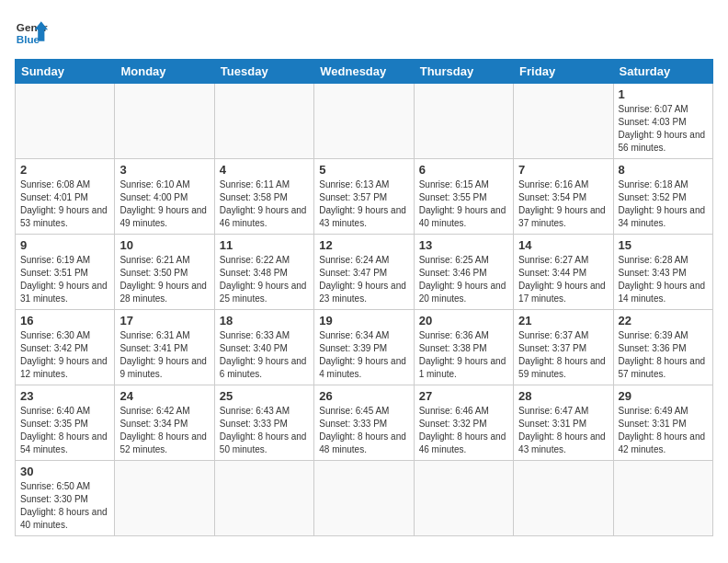  I want to click on day-info: Sunrise: 6:11 AM Sunset: 3:58 PM Dayligh…, so click(265, 204).